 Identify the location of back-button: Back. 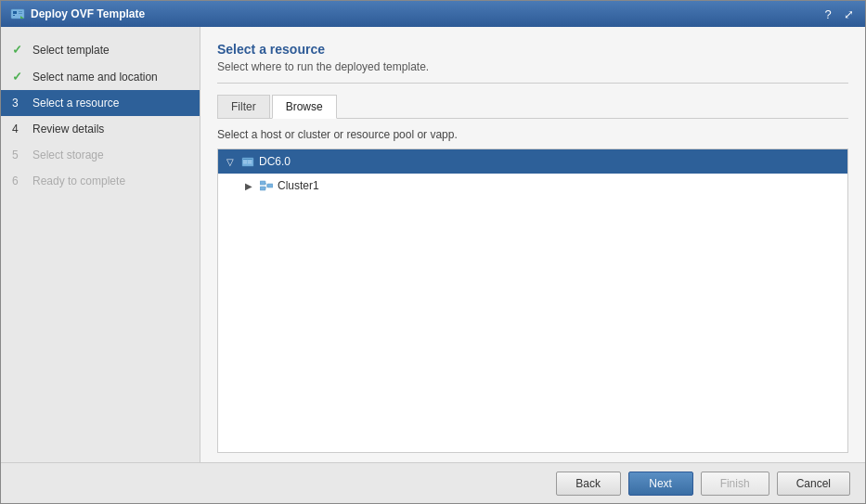
(588, 484).